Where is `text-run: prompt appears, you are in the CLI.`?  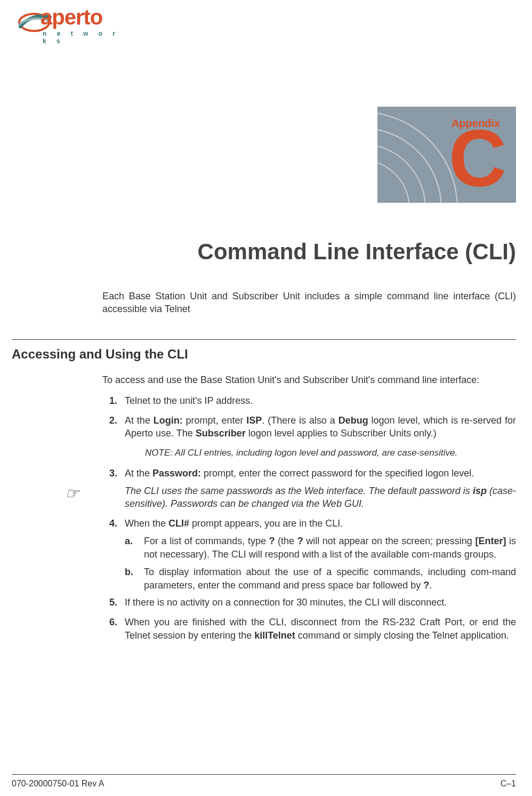
text-run: prompt appears, you are in the CLI. is located at coordinates (266, 523).